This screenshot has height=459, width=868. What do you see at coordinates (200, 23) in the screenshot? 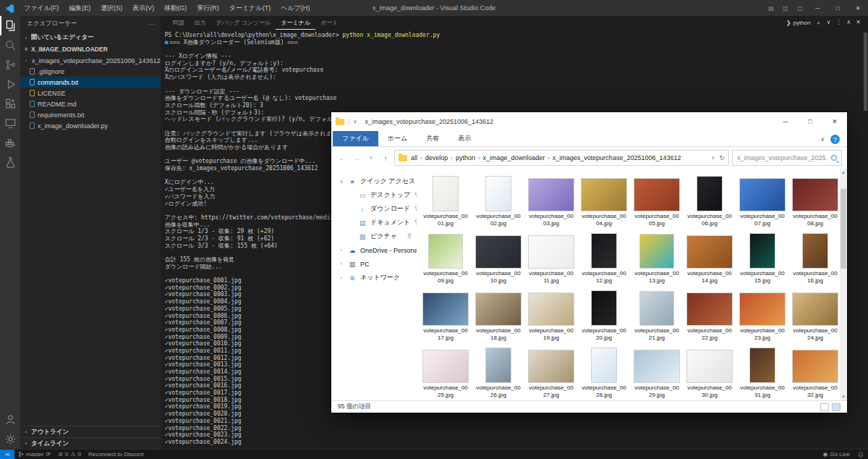
I see `panel-tab-出力: 出力` at bounding box center [200, 23].